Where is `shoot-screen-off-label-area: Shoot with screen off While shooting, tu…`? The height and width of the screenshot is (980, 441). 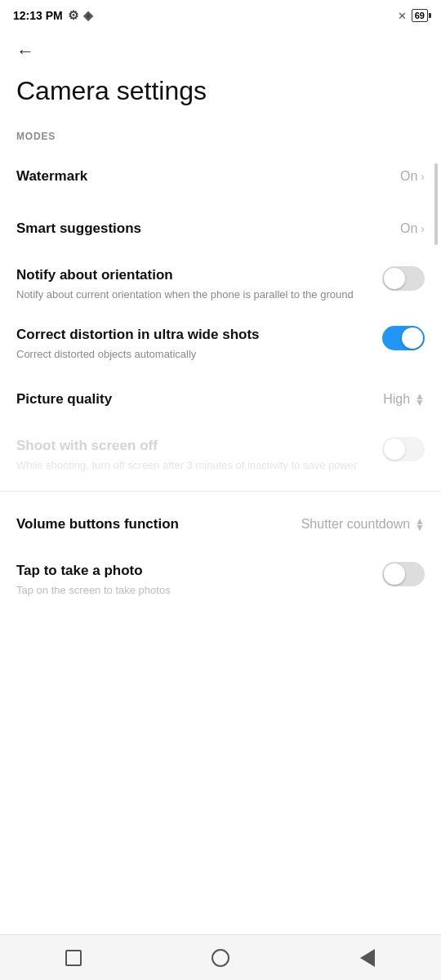
shoot-screen-off-label-area: Shoot with screen off While shooting, tu… is located at coordinates (199, 455).